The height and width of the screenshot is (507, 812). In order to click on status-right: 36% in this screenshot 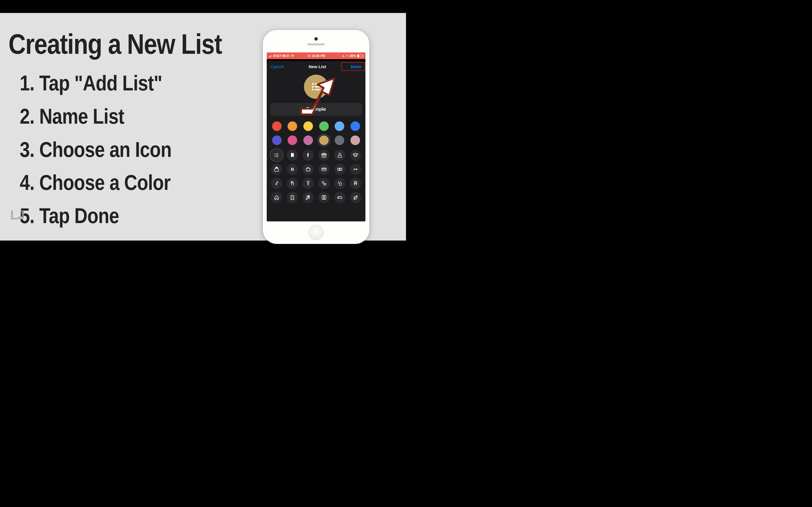, I will do `click(351, 56)`.